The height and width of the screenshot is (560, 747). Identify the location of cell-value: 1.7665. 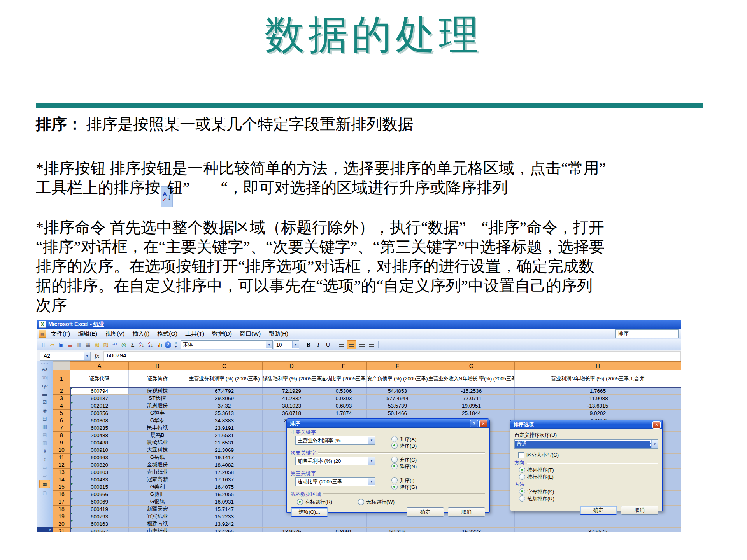
(598, 391).